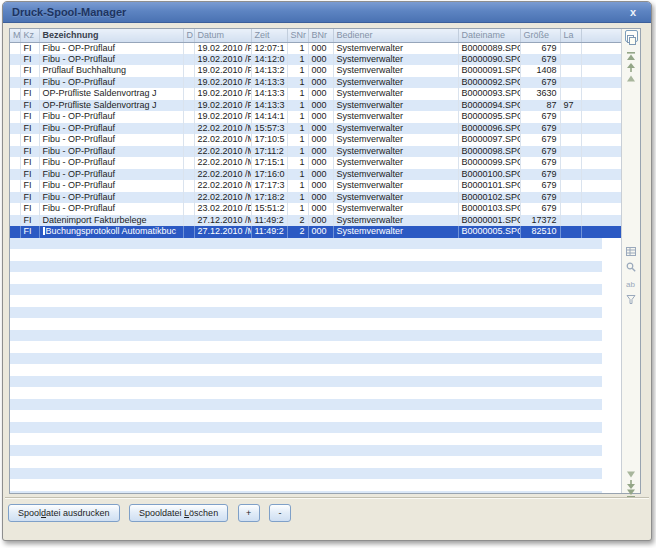 The image size is (656, 548). I want to click on print-spool-file-button: Spooldatei ausdrucken, so click(64, 513).